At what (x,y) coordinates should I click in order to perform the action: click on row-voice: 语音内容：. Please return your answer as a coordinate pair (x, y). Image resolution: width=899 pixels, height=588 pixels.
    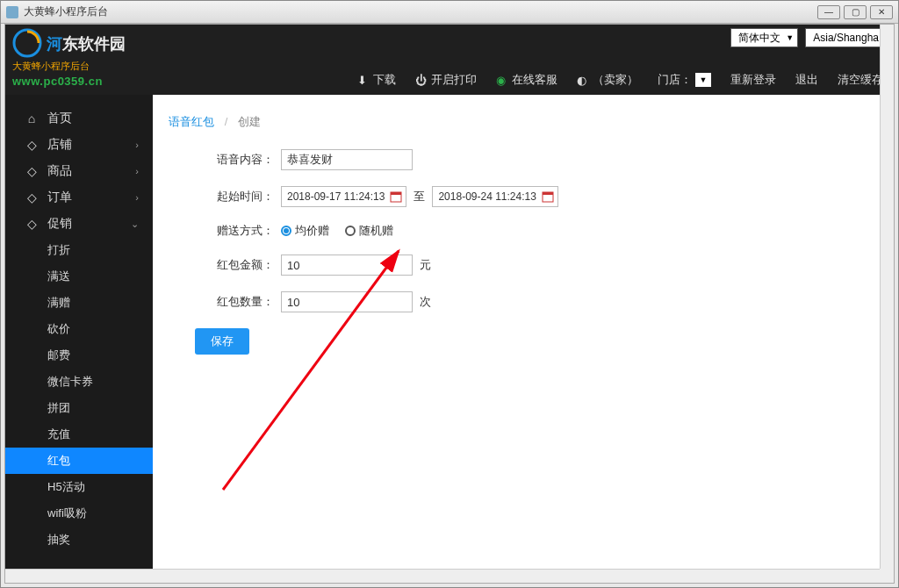
    Looking at the image, I should click on (536, 160).